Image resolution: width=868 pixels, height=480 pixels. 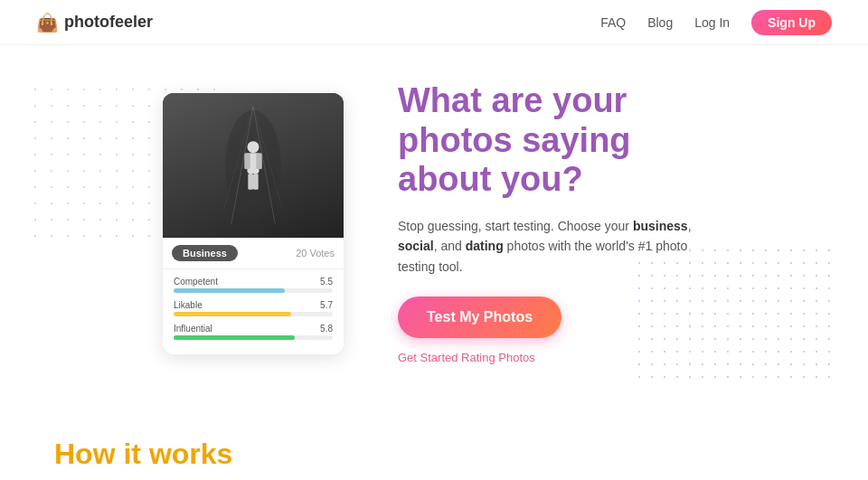 I want to click on logo-icon: 👜, so click(x=47, y=23).